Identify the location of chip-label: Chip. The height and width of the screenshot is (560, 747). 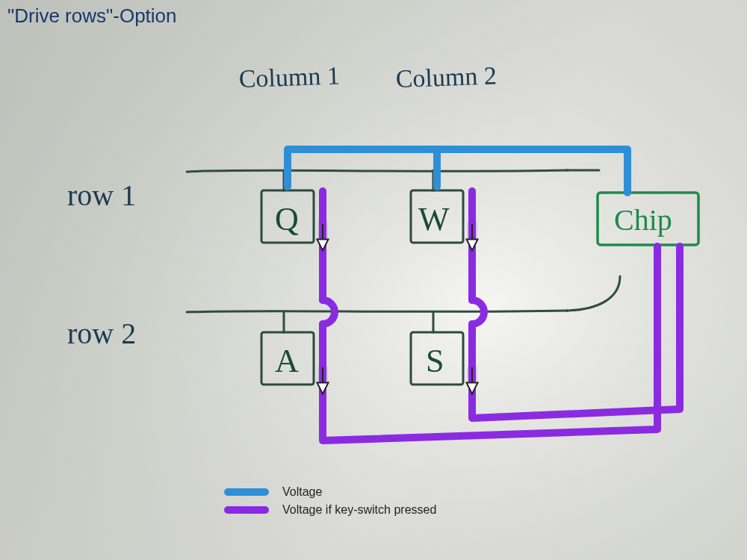
(643, 220).